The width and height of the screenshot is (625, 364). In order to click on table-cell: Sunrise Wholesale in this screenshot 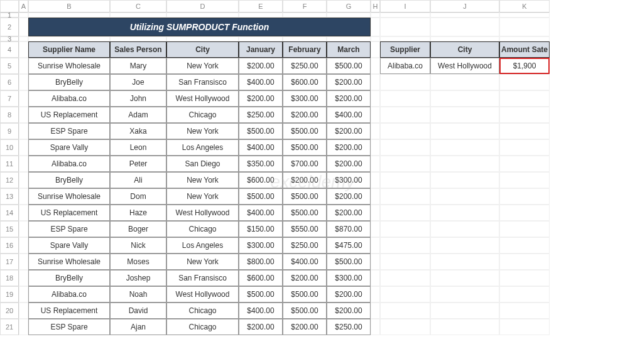, I will do `click(69, 66)`.